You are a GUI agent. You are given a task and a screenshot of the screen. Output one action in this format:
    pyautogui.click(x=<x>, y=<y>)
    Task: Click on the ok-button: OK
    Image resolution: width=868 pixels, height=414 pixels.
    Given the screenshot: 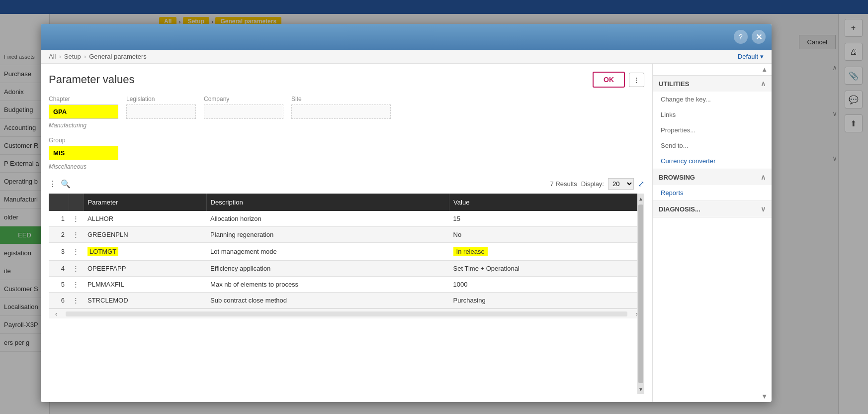 What is the action you would take?
    pyautogui.click(x=608, y=80)
    